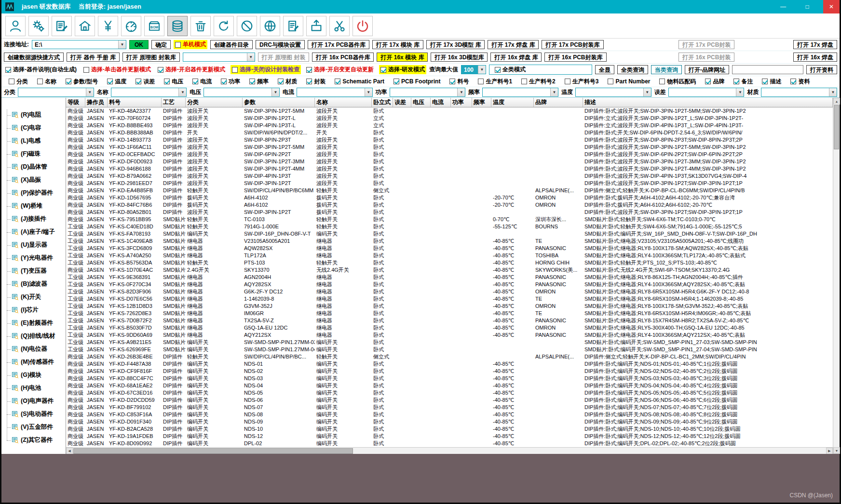 This screenshot has height=504, width=841. I want to click on table-row: 商业级JASENYF-KD-CF9F816FDIP插件编码开关NDS-02编码开…, so click(449, 371).